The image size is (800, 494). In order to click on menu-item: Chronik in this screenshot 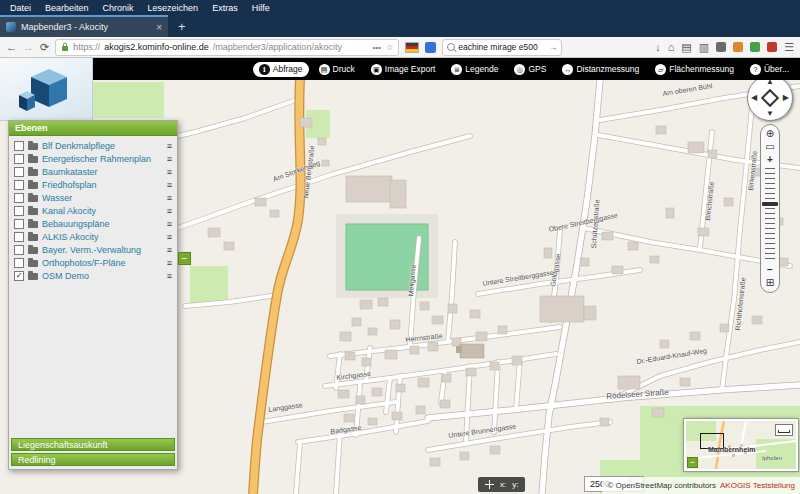, I will do `click(118, 8)`.